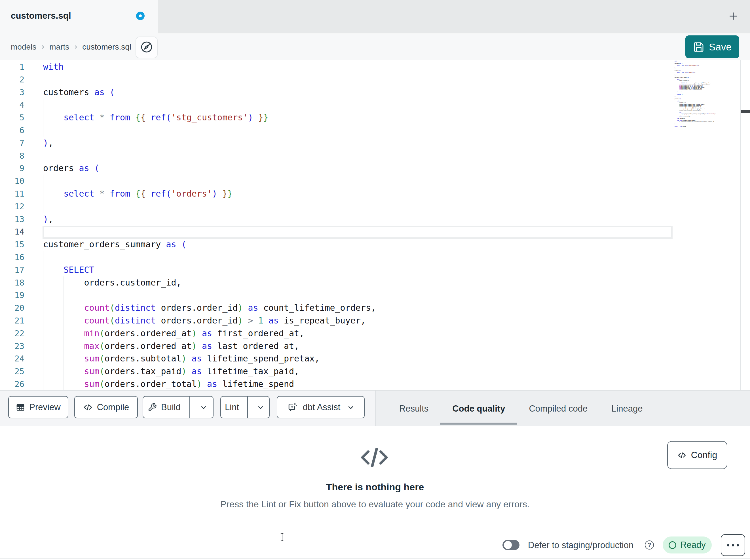 The image size is (750, 560). I want to click on save-icon, so click(698, 47).